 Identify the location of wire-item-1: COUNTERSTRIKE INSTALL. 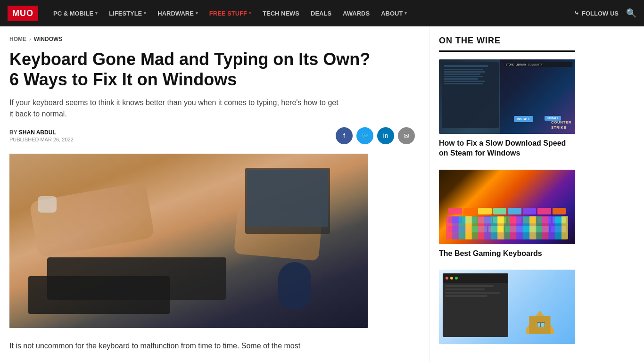
(507, 109).